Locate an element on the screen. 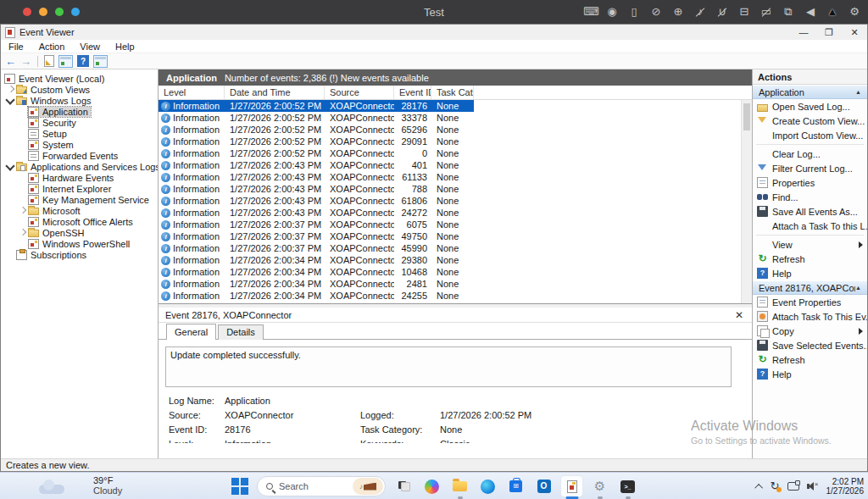 This screenshot has height=499, width=868. menu-help: Help is located at coordinates (125, 46).